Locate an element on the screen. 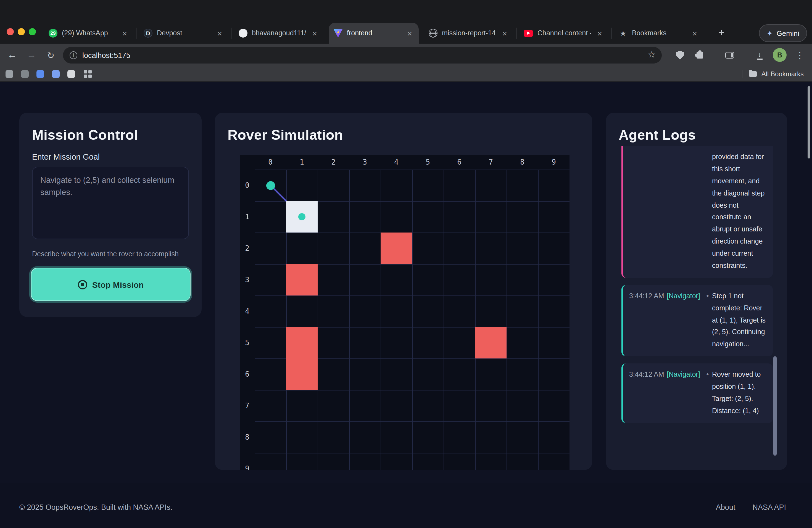 The image size is (812, 528). tab-title: (29) WhatsApp is located at coordinates (89, 33).